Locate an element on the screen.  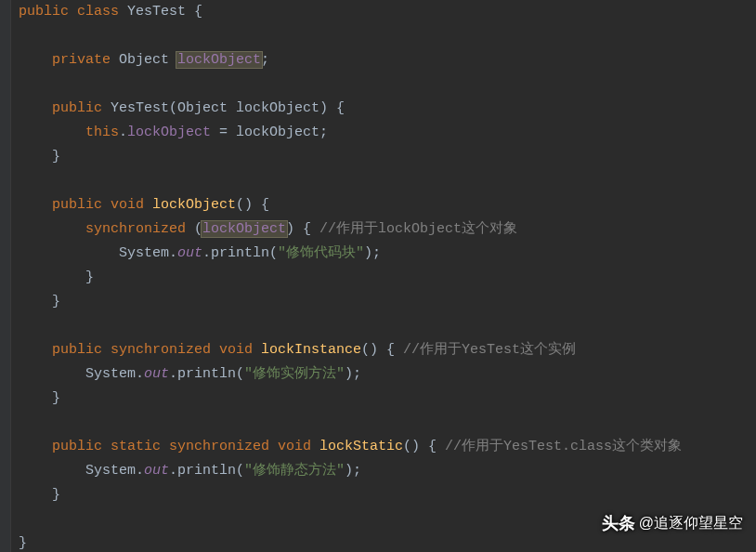
code-line: this.lockObject = lockObject; is located at coordinates (387, 133).